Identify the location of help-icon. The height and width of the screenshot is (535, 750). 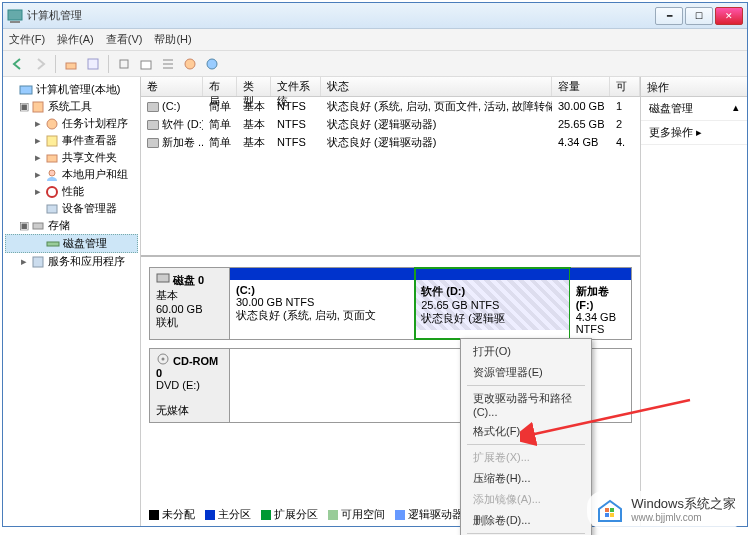
(190, 64).